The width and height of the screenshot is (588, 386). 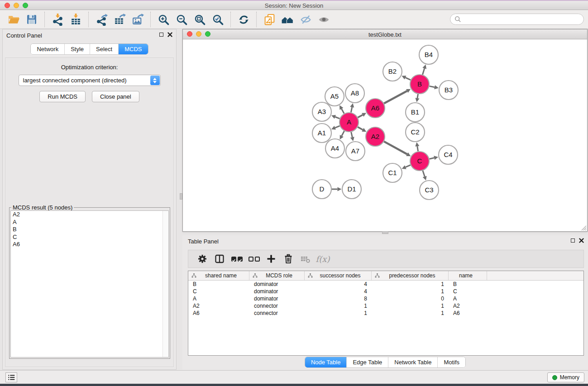 I want to click on column-view-icon, so click(x=220, y=259).